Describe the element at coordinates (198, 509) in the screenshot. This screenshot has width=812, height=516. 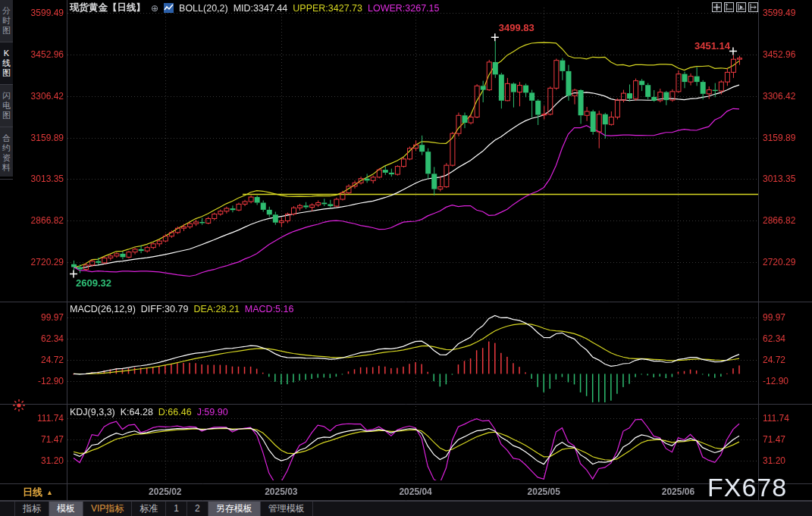
I see `tab-preset-2: 2` at that location.